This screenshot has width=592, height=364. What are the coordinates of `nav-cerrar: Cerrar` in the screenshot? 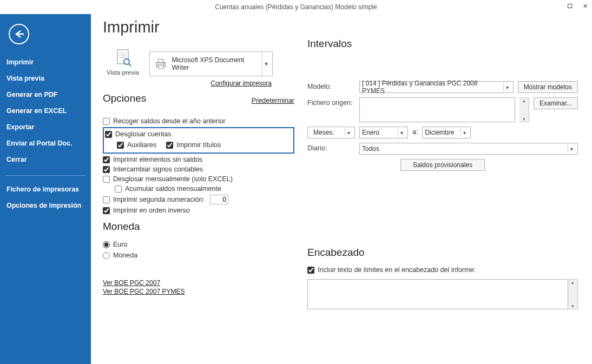 It's located at (45, 160).